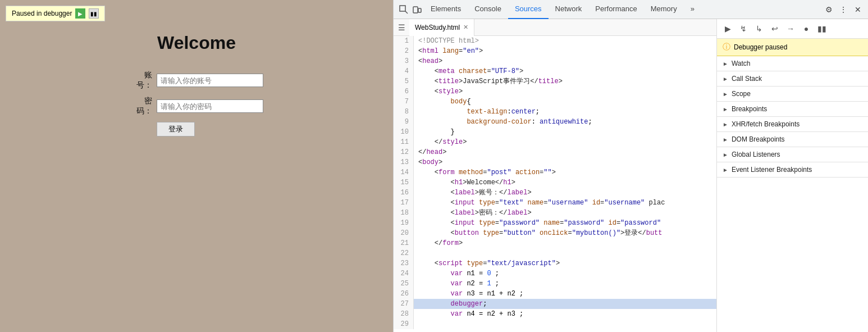  Describe the element at coordinates (793, 63) in the screenshot. I see `section-header: ► Watch` at that location.